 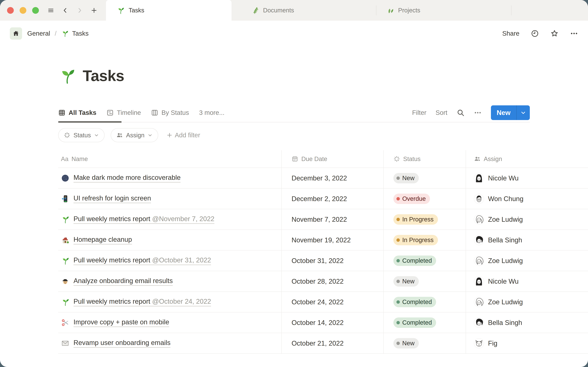 I want to click on sidebar-menu-icon, so click(x=51, y=10).